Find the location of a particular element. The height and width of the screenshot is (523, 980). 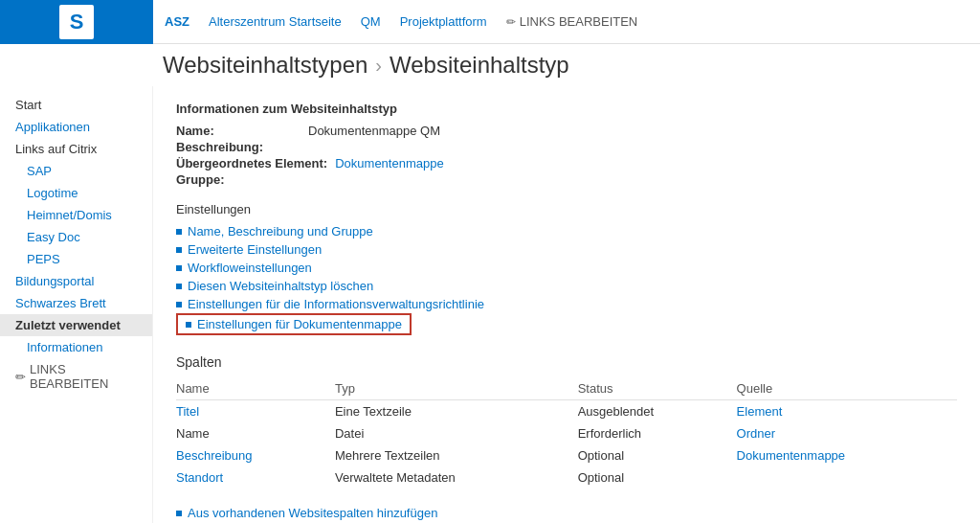

table-row: Name Datei Erforderlich Ordner is located at coordinates (567, 433).